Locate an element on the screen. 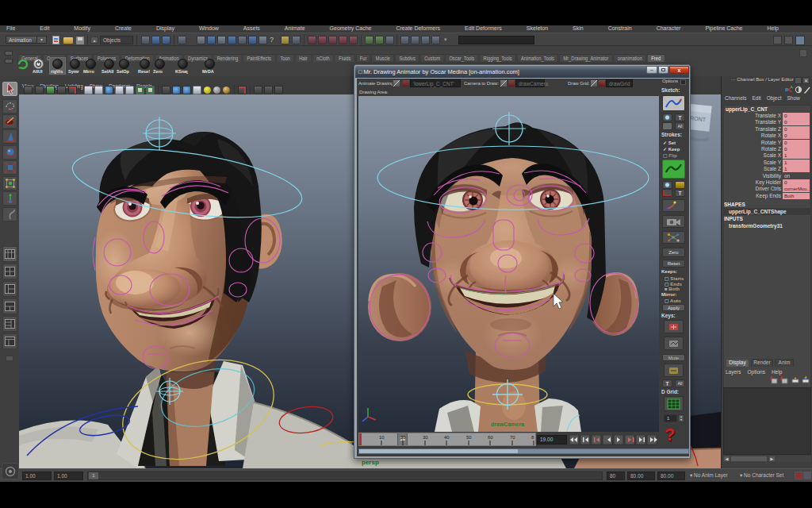 The image size is (812, 508). svg-text: 50 is located at coordinates (469, 437).